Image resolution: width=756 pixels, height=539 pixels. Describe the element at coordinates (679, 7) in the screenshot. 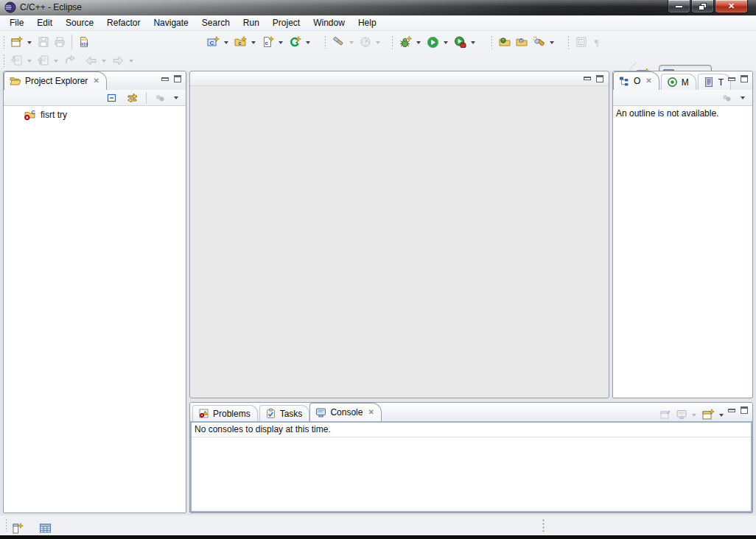

I see `minimize-button` at that location.